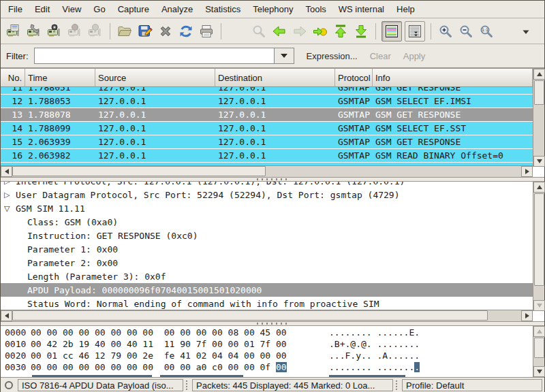 This screenshot has height=392, width=545. I want to click on detail-line: Length (Parameter 3): 0x0f, so click(267, 276).